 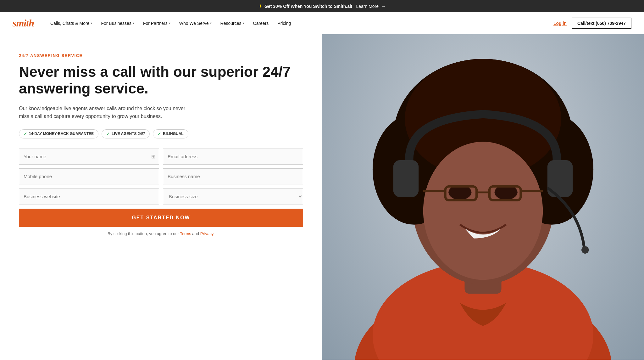 I want to click on badge-money-back: ✓ 14-DAY MONEY-BACK GUARANTEE, so click(x=58, y=134).